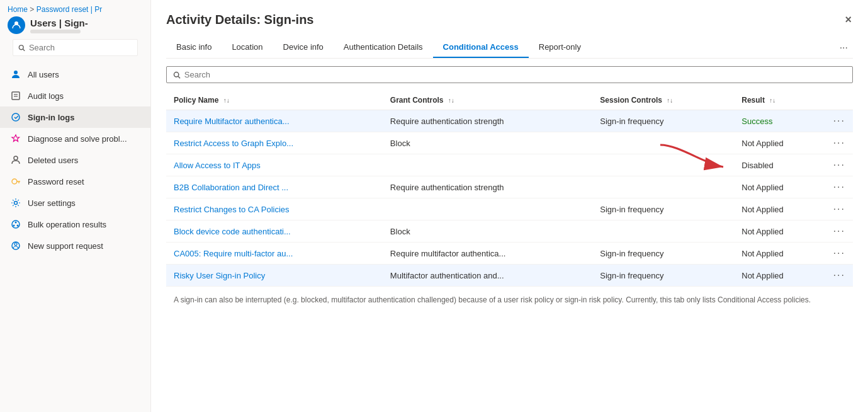  Describe the element at coordinates (76, 160) in the screenshot. I see `sidebar-item-deleted-users: Deleted users` at that location.